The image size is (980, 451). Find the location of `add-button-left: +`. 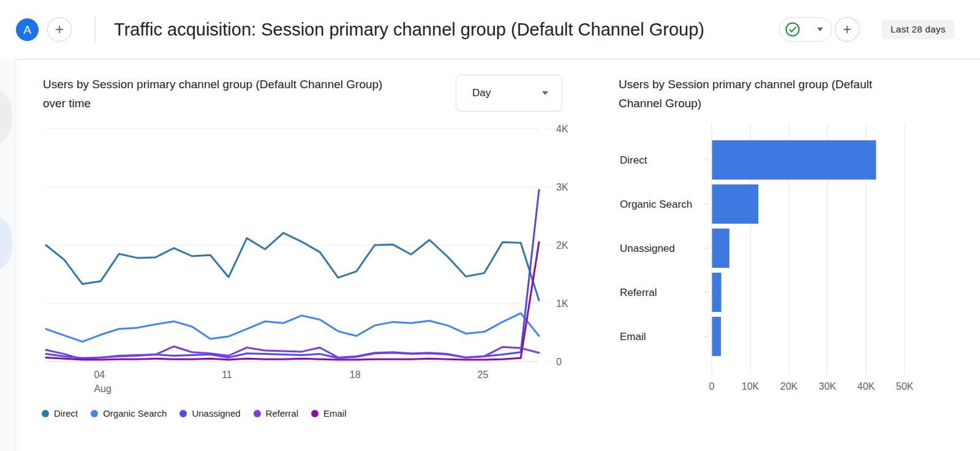

add-button-left: + is located at coordinates (59, 29).